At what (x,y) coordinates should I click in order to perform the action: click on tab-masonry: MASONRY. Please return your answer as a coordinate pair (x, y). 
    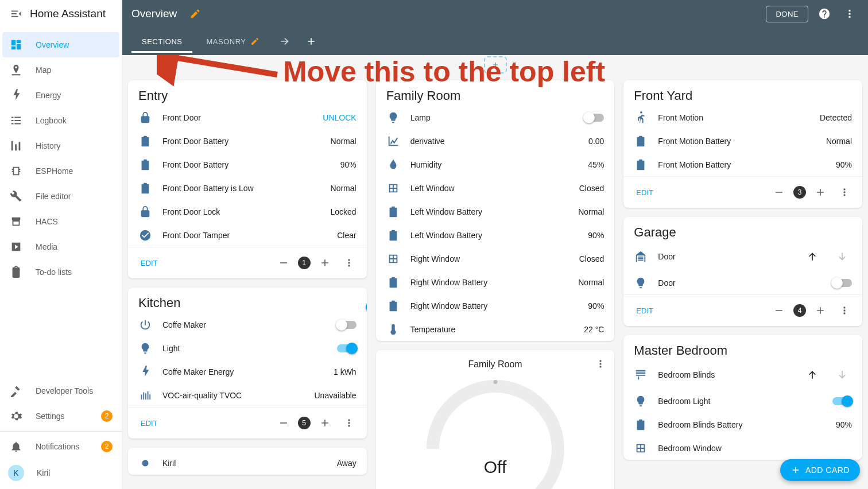
    Looking at the image, I should click on (233, 41).